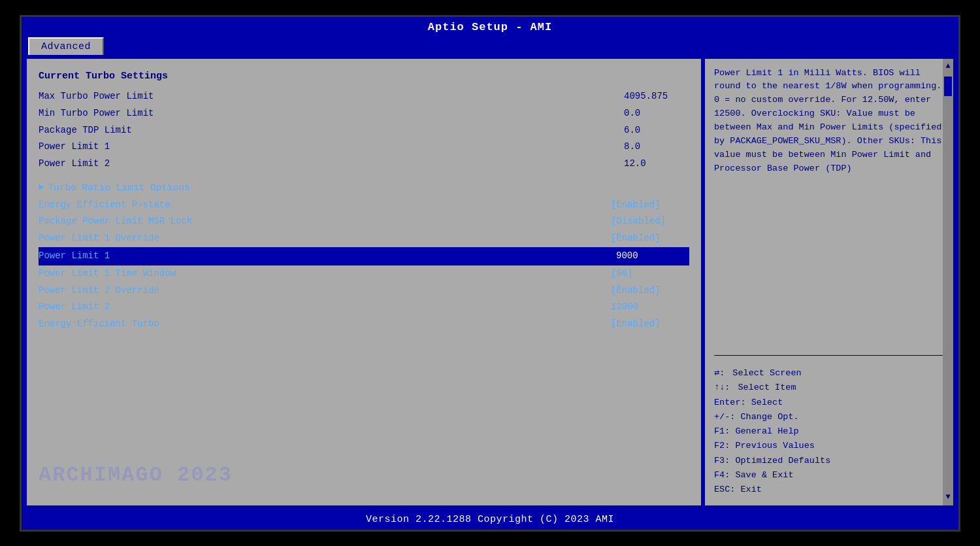 The image size is (980, 546). Describe the element at coordinates (829, 388) in the screenshot. I see `key-select-item: ↑↓: Select Item` at that location.